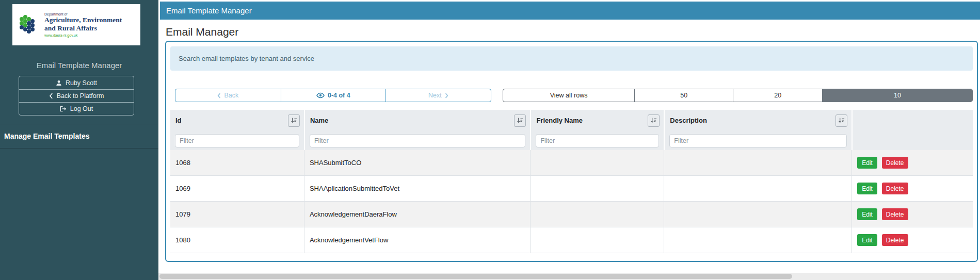 The image size is (980, 280). I want to click on horizontal-scrollbar-thumb, so click(476, 276).